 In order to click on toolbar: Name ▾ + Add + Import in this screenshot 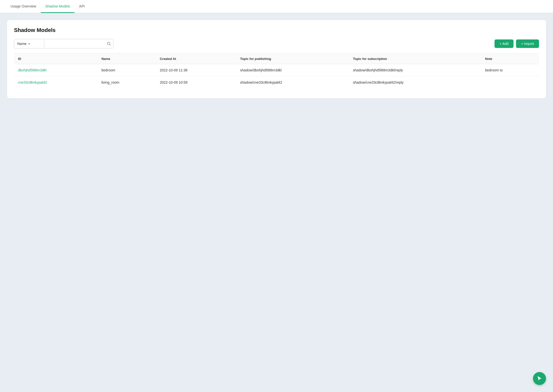, I will do `click(276, 44)`.